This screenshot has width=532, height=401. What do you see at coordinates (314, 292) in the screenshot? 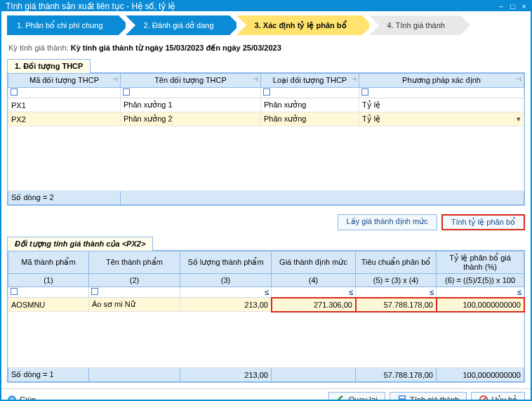
I see `filter2-gt: ≤` at bounding box center [314, 292].